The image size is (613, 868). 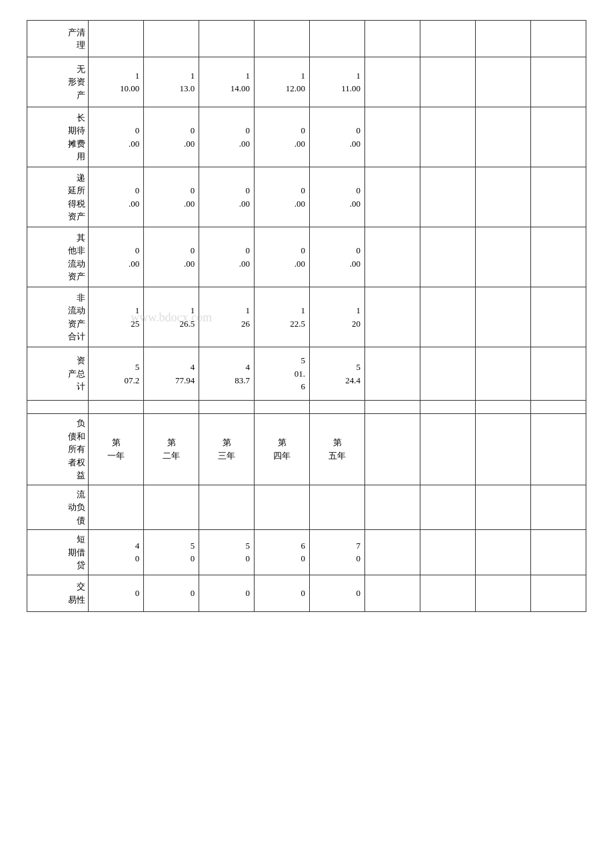 I want to click on table-row: 长期待摊费用 0.00 0.00 0.00 0.00 0.00, so click(x=306, y=137).